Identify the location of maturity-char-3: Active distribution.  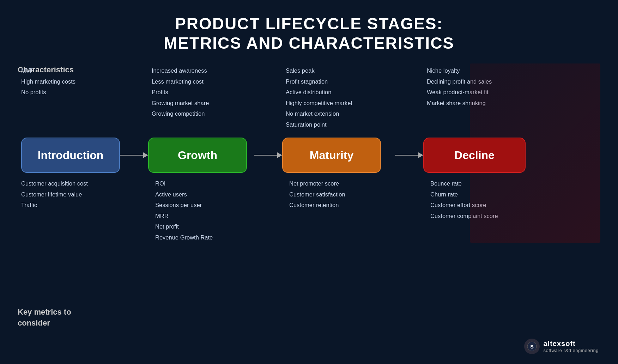
(353, 92).